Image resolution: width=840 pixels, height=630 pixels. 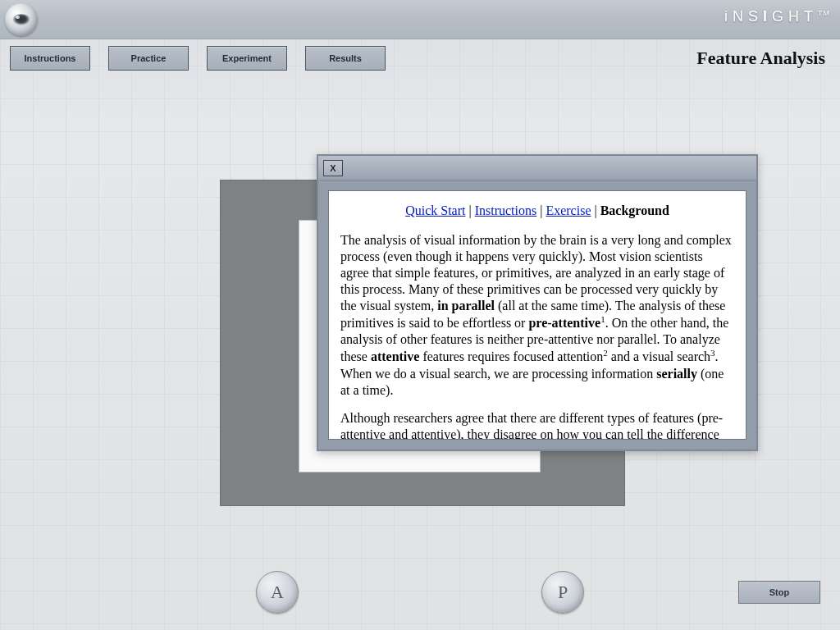 I want to click on nav-row: Instructions Practice Experiment Results, so click(x=198, y=58).